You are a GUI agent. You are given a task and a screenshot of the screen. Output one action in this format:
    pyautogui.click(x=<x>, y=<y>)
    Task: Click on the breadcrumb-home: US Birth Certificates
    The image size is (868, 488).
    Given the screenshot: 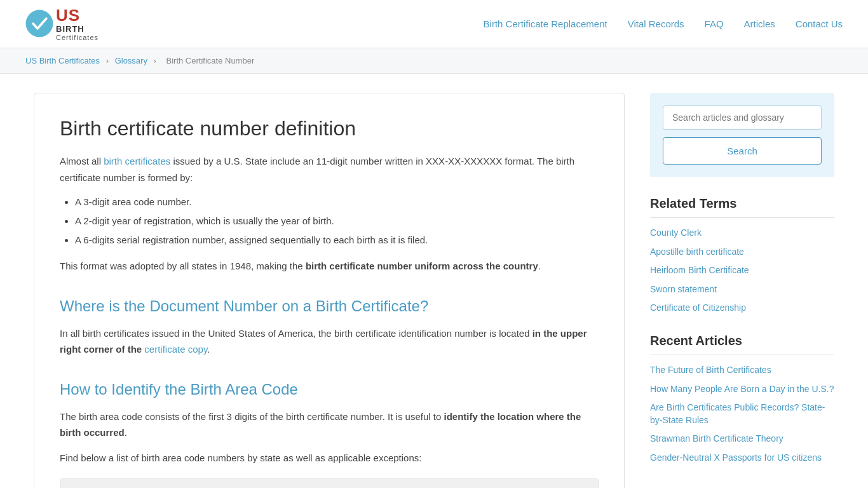 What is the action you would take?
    pyautogui.click(x=62, y=61)
    